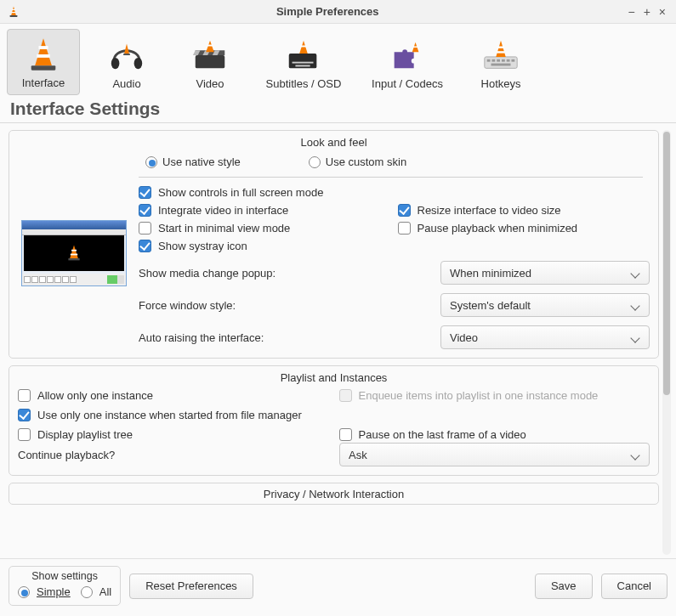 This screenshot has width=676, height=616. What do you see at coordinates (407, 62) in the screenshot?
I see `tab-input-codecs: Input / Codecs` at bounding box center [407, 62].